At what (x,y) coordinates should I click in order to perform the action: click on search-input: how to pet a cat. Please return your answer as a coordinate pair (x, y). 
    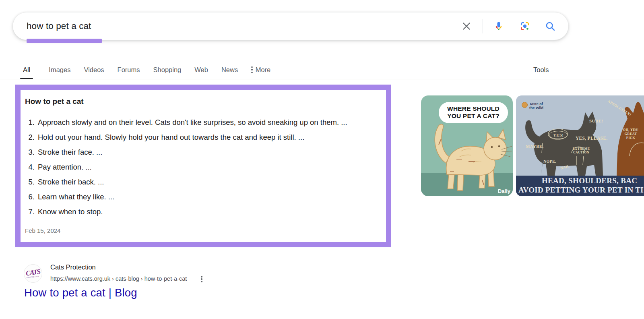
    Looking at the image, I should click on (59, 26).